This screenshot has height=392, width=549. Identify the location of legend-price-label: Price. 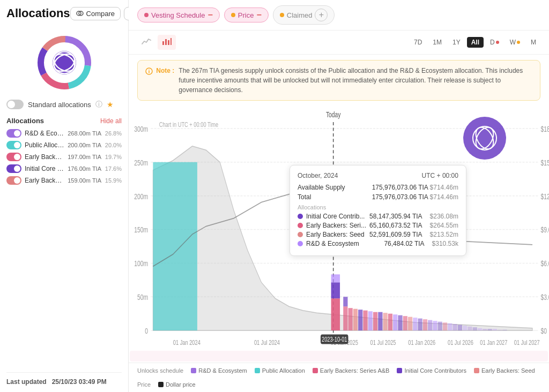
(144, 385).